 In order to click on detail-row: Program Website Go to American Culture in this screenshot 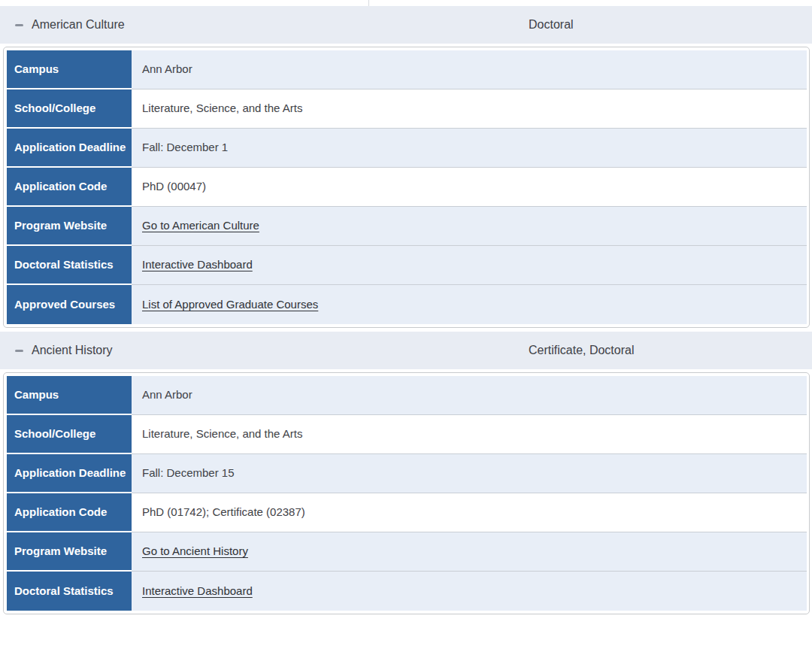, I will do `click(407, 226)`.